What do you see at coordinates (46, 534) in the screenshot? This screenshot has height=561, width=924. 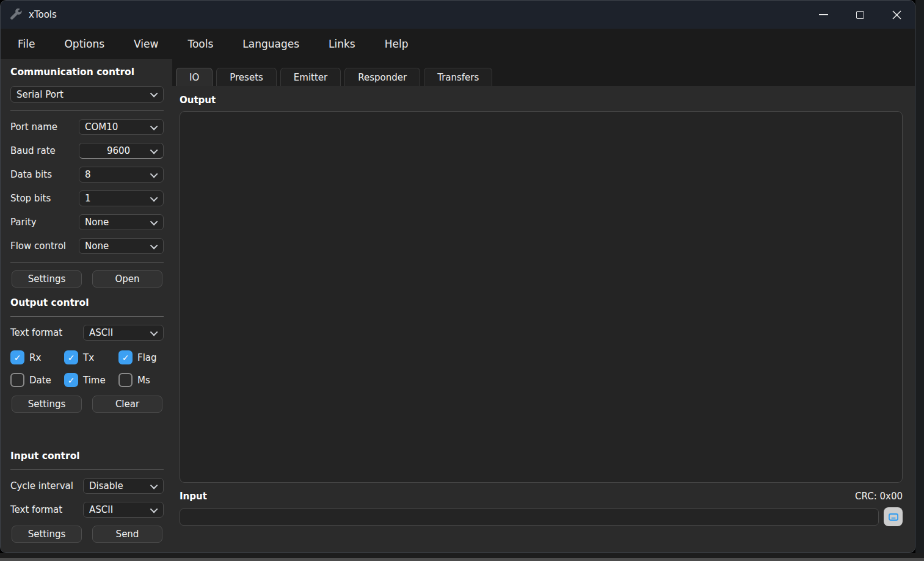 I see `input-settings-button: Settings` at bounding box center [46, 534].